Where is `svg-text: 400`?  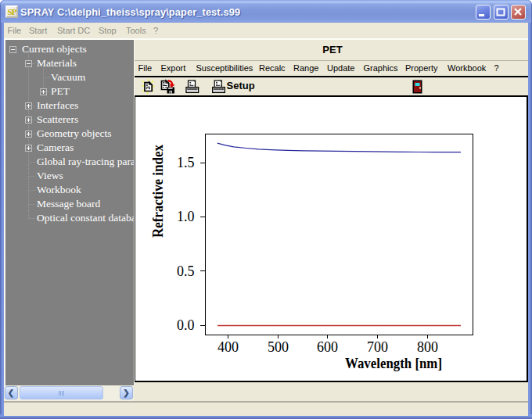 svg-text: 400 is located at coordinates (228, 347).